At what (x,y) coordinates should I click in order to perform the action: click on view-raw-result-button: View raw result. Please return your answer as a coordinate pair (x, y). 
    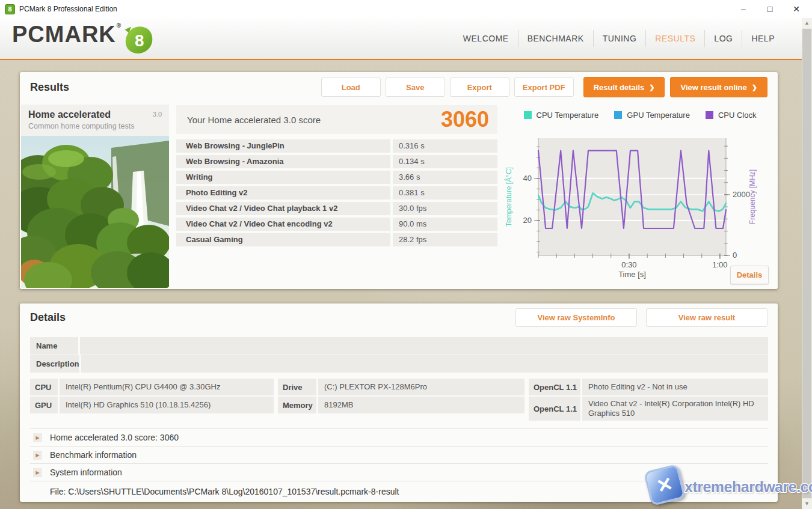
    Looking at the image, I should click on (707, 317).